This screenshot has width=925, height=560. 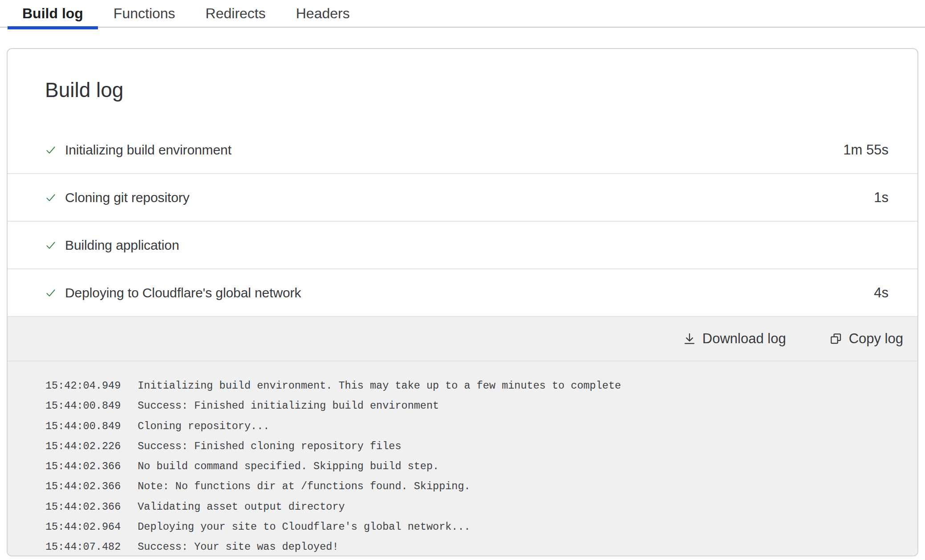 What do you see at coordinates (144, 13) in the screenshot?
I see `tab-functions: Functions` at bounding box center [144, 13].